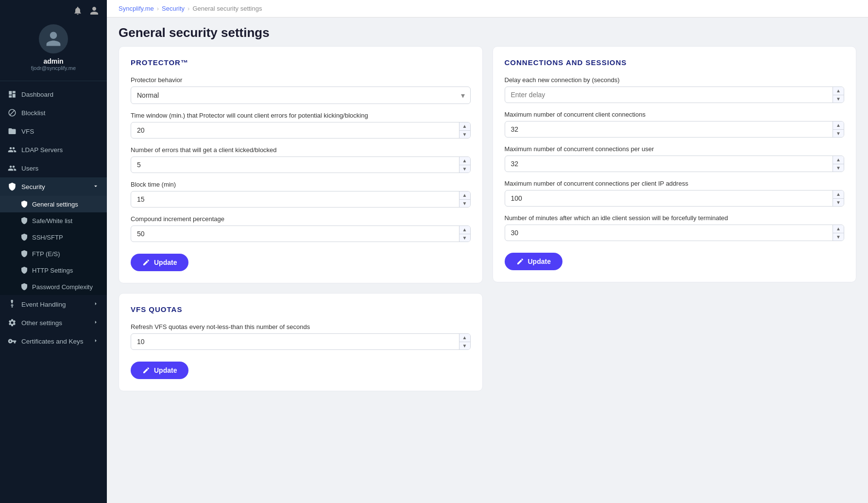  I want to click on max-per-ip-down: ▼, so click(838, 203).